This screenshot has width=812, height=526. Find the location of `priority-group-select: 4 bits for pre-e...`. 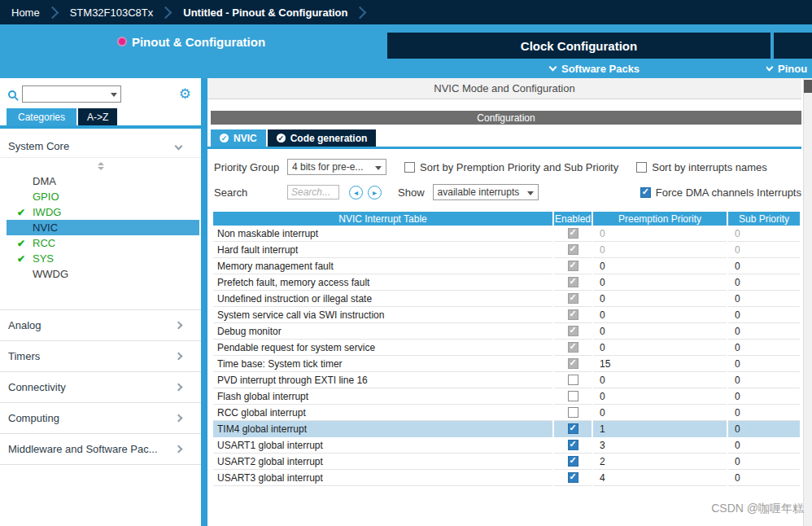

priority-group-select: 4 bits for pre-e... is located at coordinates (337, 167).